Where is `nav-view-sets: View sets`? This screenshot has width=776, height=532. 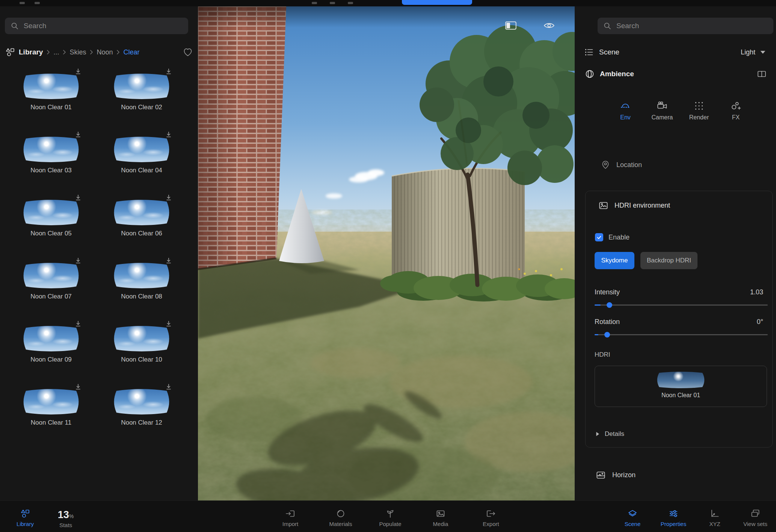
nav-view-sets: View sets is located at coordinates (755, 518).